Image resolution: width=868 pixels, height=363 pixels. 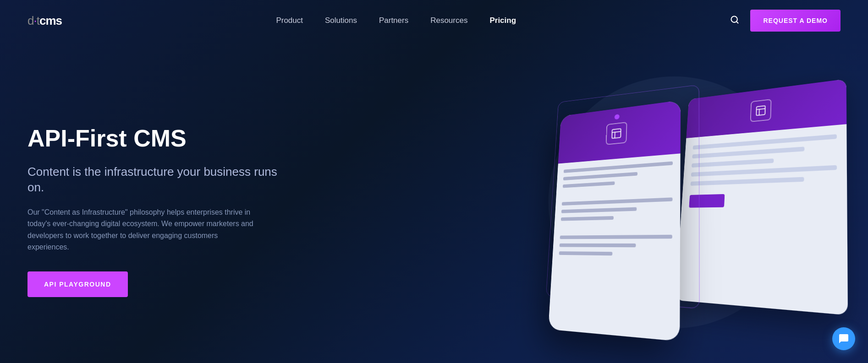 I want to click on search-icon, so click(x=735, y=21).